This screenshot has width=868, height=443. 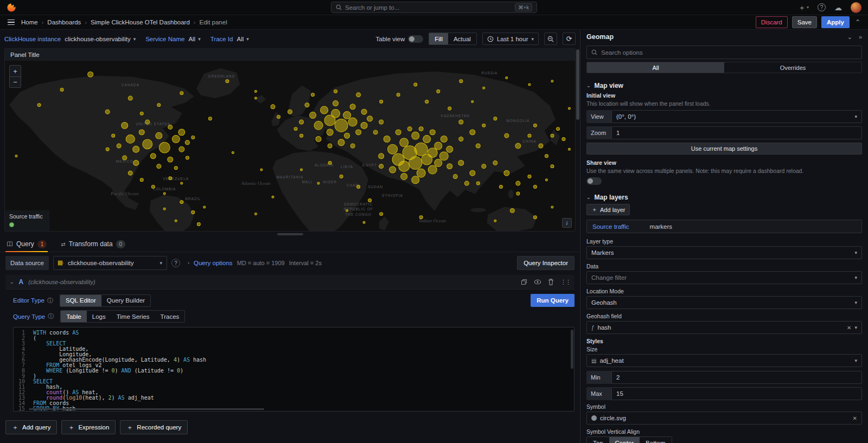 What do you see at coordinates (510, 39) in the screenshot?
I see `time-range-picker: Last 1 hour ▾` at bounding box center [510, 39].